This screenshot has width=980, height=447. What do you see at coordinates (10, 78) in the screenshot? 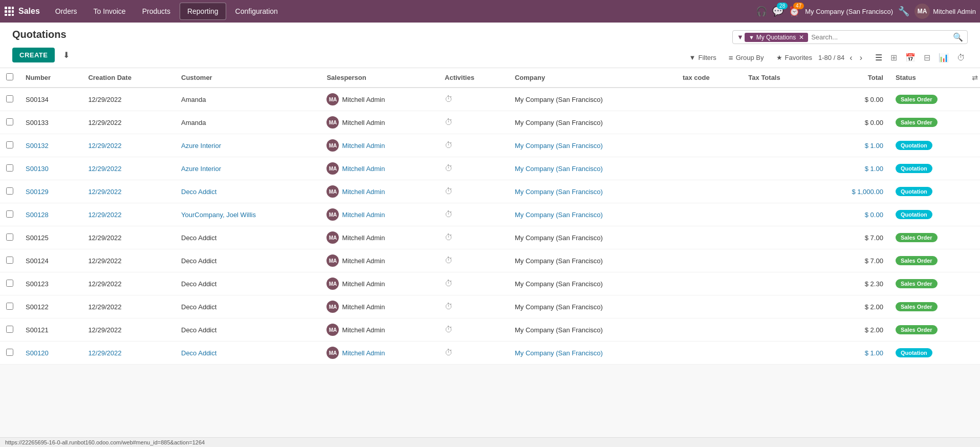
I see `th-select-all` at bounding box center [10, 78].